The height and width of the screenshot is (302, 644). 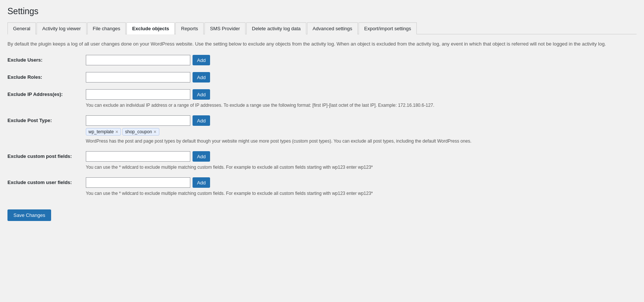 I want to click on tag-wp_template: wp_template×, so click(x=103, y=132).